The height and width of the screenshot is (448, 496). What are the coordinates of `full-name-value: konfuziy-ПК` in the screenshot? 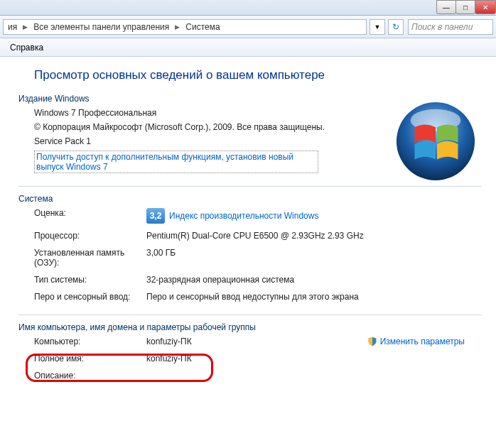 It's located at (314, 359).